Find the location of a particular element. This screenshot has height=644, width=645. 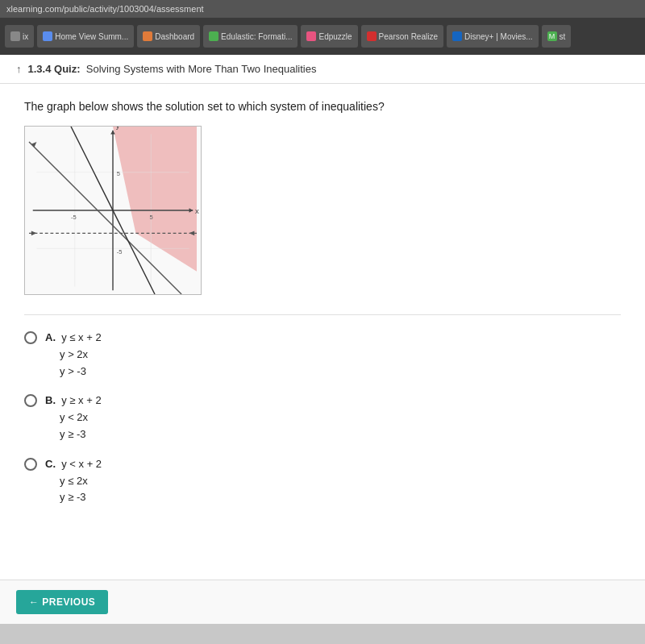

choice-b-label: B. y ≥ x + 2 y < 2x y ≥ -3 is located at coordinates (73, 418).